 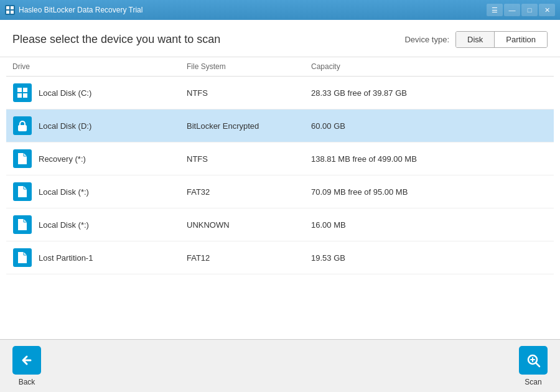 I want to click on menu-button: ☰, so click(x=495, y=10).